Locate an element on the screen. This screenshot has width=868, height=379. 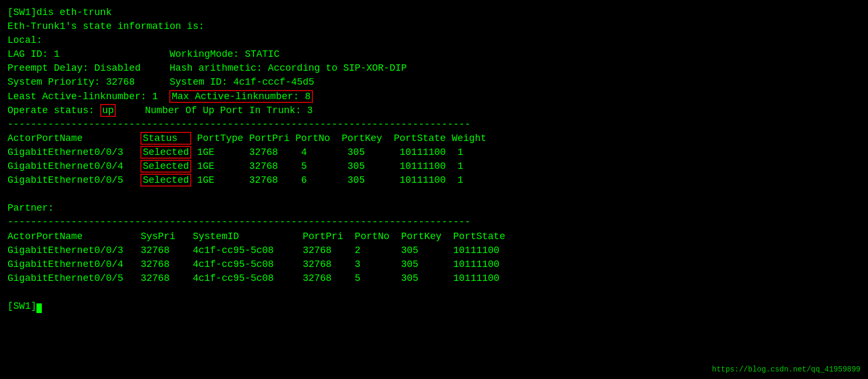
syspri-right: System ID: 4c1f-cccf-45d5 is located at coordinates (242, 82).